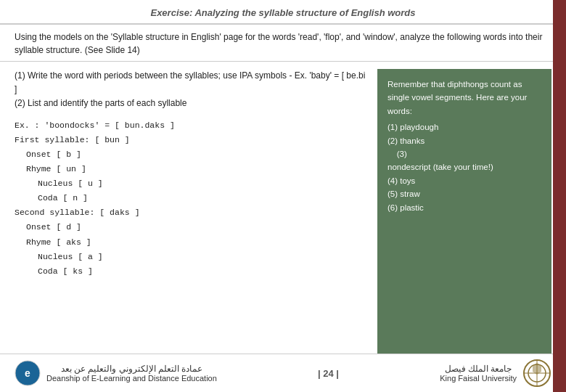 This screenshot has width=566, height=392. What do you see at coordinates (132, 378) in the screenshot?
I see `footer-english-label: Deanship of E-Learning and Distance Educ…` at bounding box center [132, 378].